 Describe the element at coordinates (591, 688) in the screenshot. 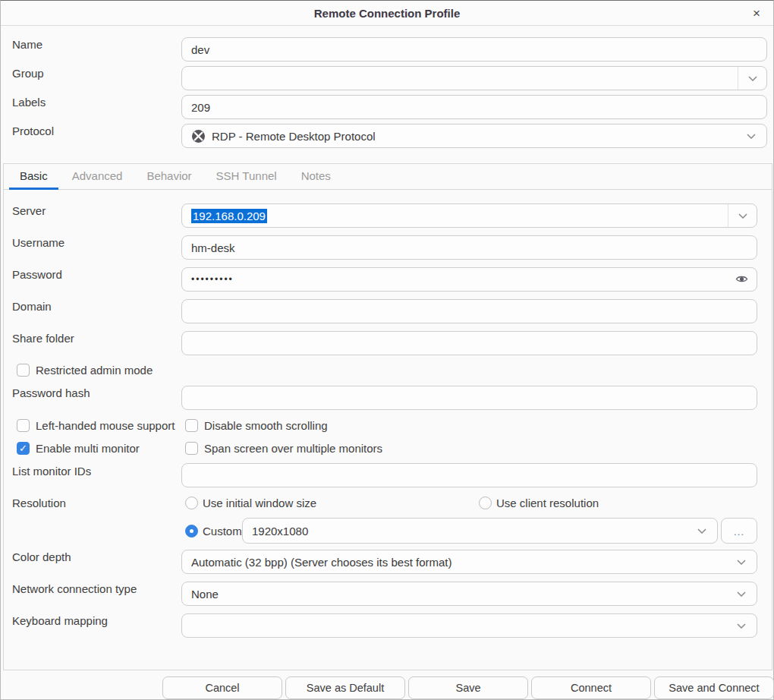

I see `connect-button: Connect` at that location.